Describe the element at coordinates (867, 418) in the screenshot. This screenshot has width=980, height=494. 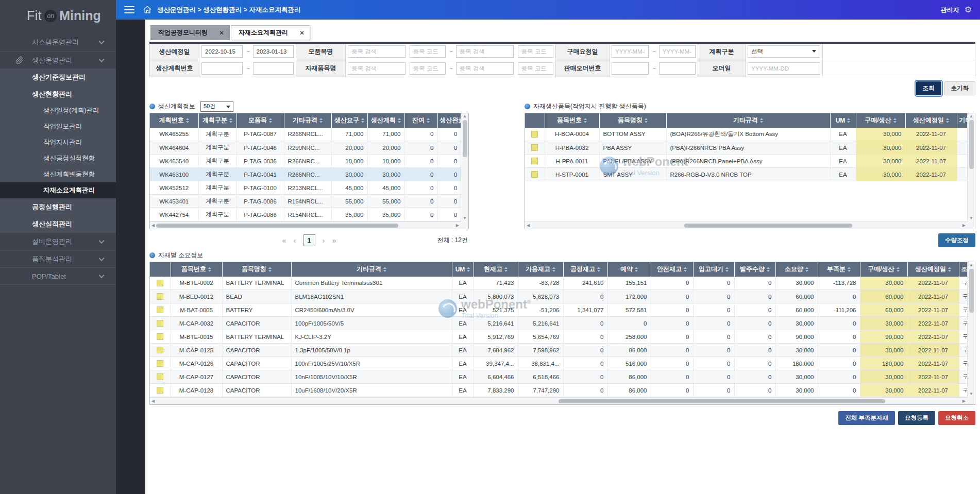
I see `all-shortage-materials-button: 전체 부족분자재` at that location.